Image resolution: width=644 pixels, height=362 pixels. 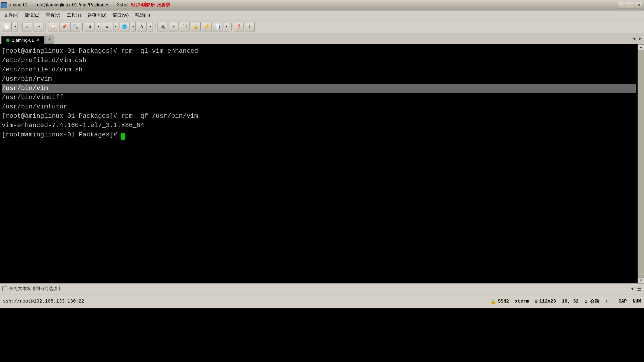 I want to click on app-icon, so click(x=4, y=5).